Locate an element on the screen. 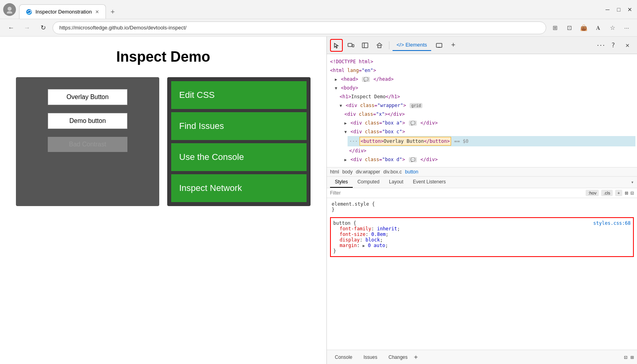  elements-tab-label: </> is located at coordinates (401, 45).